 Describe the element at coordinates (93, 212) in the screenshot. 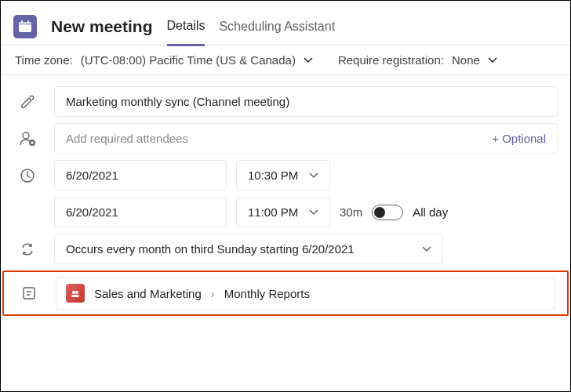

I see `end-date-value: 6/20/2021` at that location.